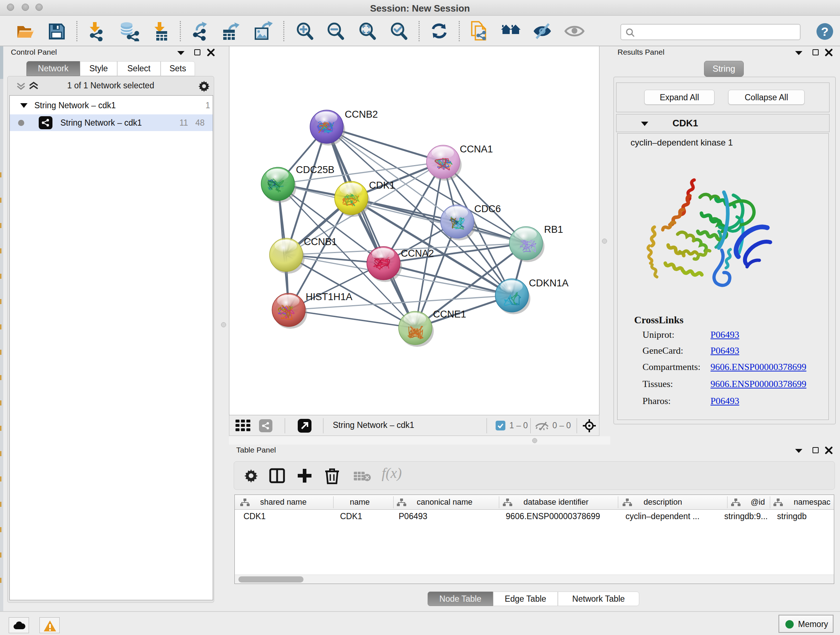  What do you see at coordinates (315, 170) in the screenshot?
I see `svg-text: CDC25B` at bounding box center [315, 170].